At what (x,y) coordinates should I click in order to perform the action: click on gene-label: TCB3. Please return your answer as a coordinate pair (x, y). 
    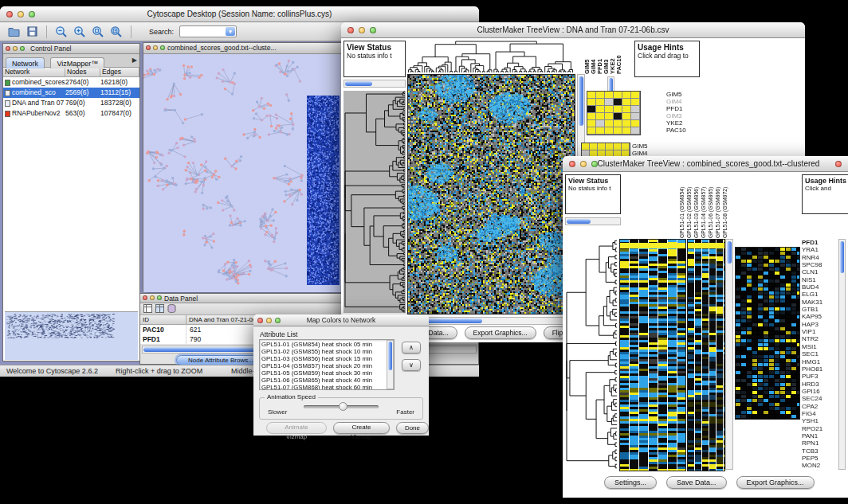
    Looking at the image, I should click on (819, 451).